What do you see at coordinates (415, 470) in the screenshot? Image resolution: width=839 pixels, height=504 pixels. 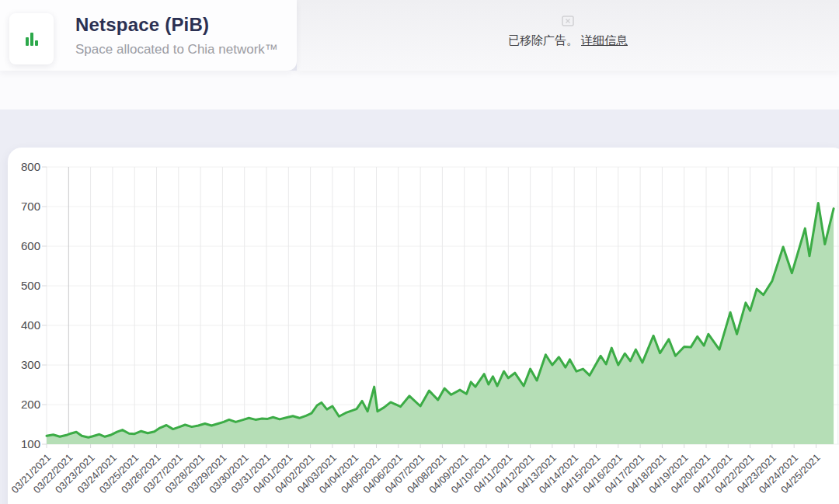 I see `x-axis: 03/21/202103/22/202103/23/202103/24/2021…` at bounding box center [415, 470].